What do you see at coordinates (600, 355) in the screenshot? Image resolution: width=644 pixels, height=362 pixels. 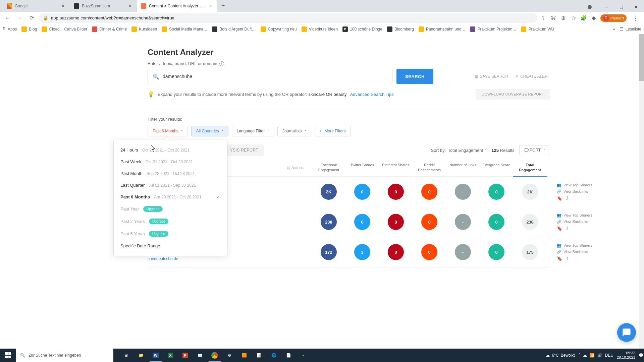 I see `volume-icon: 🔊` at bounding box center [600, 355].